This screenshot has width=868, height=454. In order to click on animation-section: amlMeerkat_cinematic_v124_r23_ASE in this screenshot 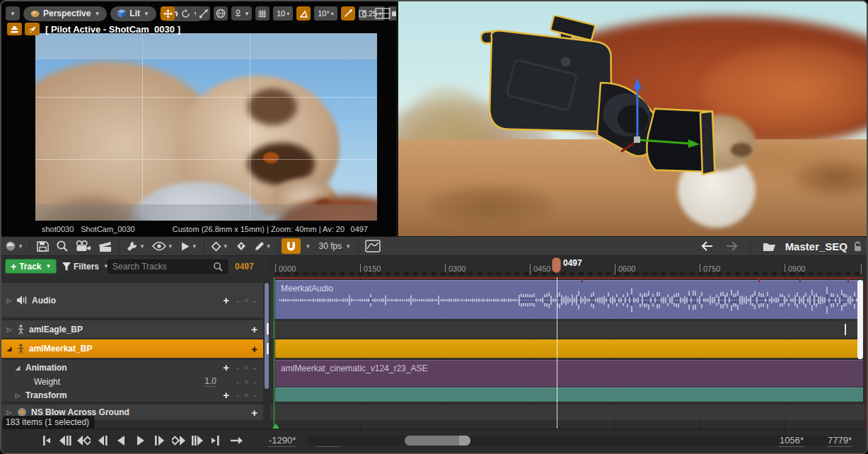, I will do `click(569, 373)`.